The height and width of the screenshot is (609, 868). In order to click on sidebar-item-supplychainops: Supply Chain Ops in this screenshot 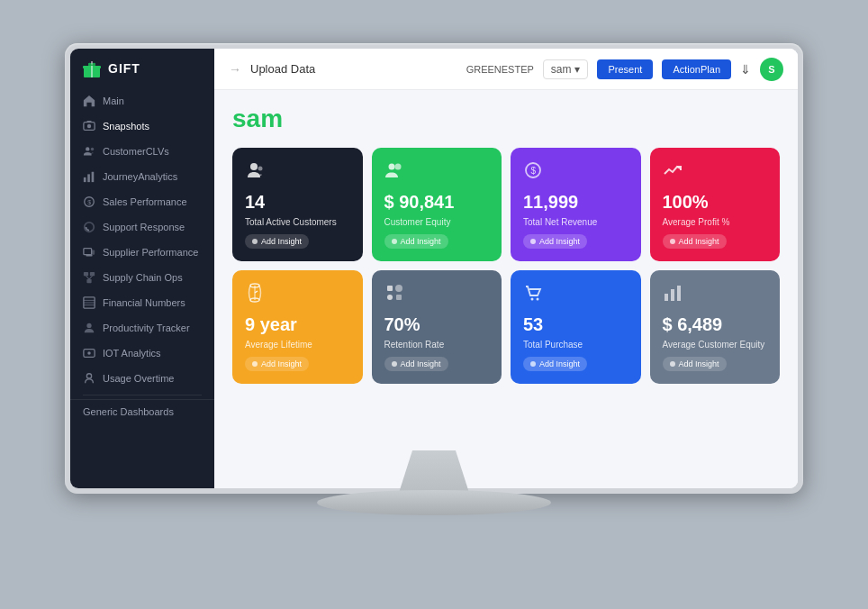, I will do `click(142, 277)`.